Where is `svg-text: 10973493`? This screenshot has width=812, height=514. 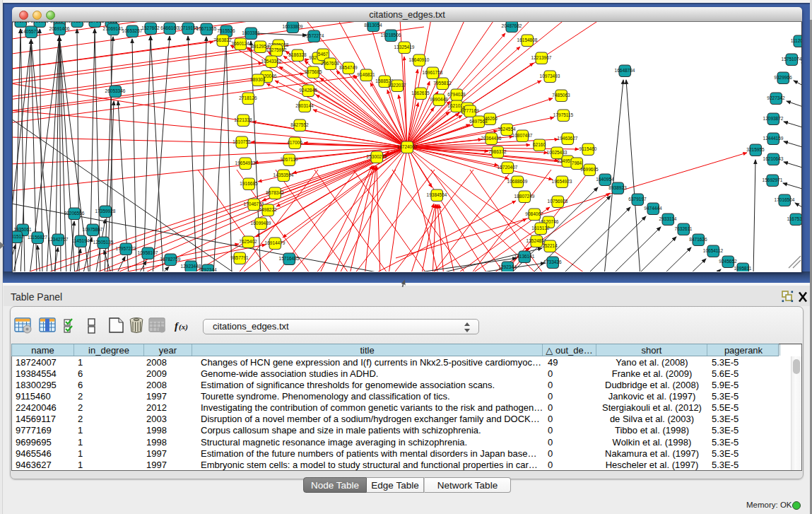 svg-text: 10973493 is located at coordinates (550, 76).